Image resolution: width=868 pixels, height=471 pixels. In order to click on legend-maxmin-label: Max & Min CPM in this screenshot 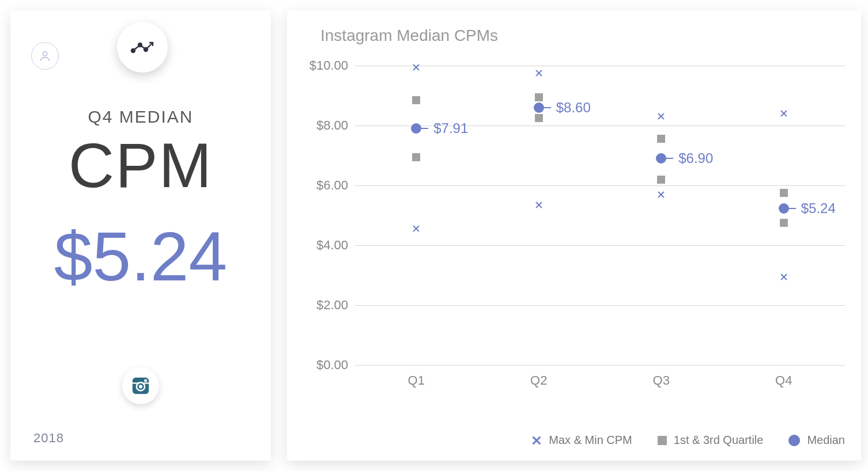, I will do `click(590, 440)`.